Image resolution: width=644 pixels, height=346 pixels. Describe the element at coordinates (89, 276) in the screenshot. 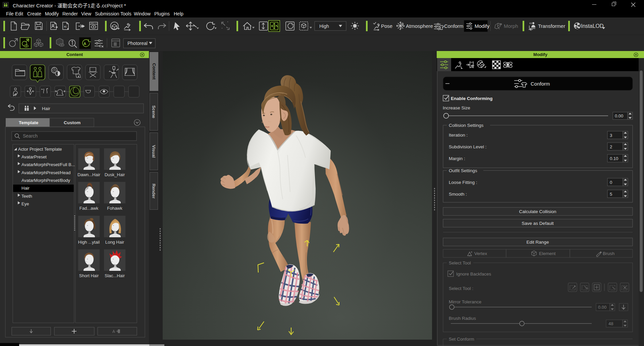

I see `svg-text: Short Hair` at that location.